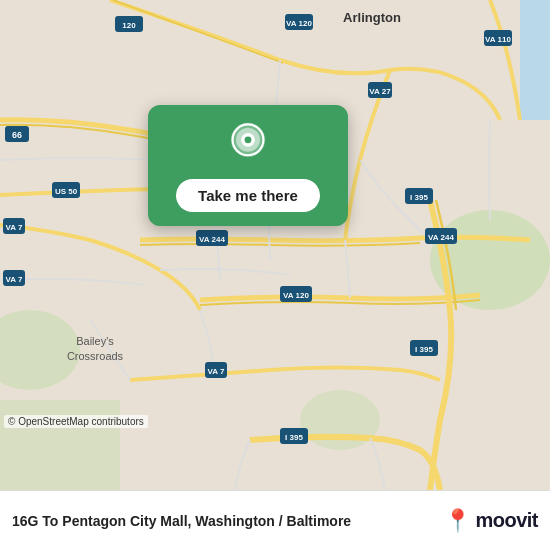  I want to click on svg-text: 66, so click(17, 135).